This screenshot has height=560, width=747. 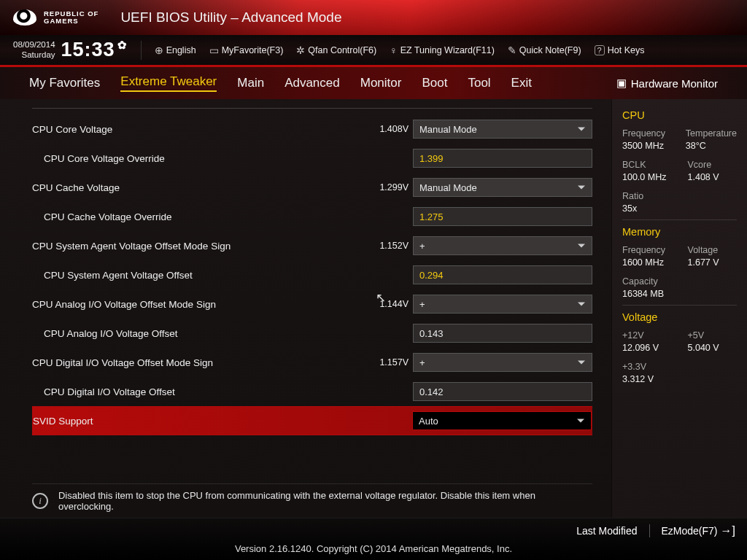 What do you see at coordinates (699, 531) in the screenshot?
I see `ezmode-button: EzMode(F7)→]` at bounding box center [699, 531].